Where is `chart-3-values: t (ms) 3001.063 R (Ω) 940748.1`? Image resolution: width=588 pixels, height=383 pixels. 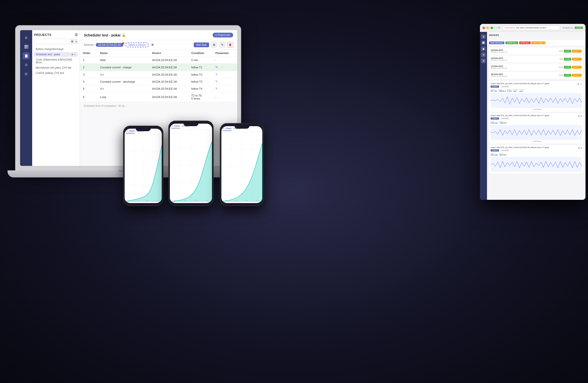
chart-3-values: t (ms) 3001.063 R (Ω) 940748.1 is located at coordinates (536, 154).